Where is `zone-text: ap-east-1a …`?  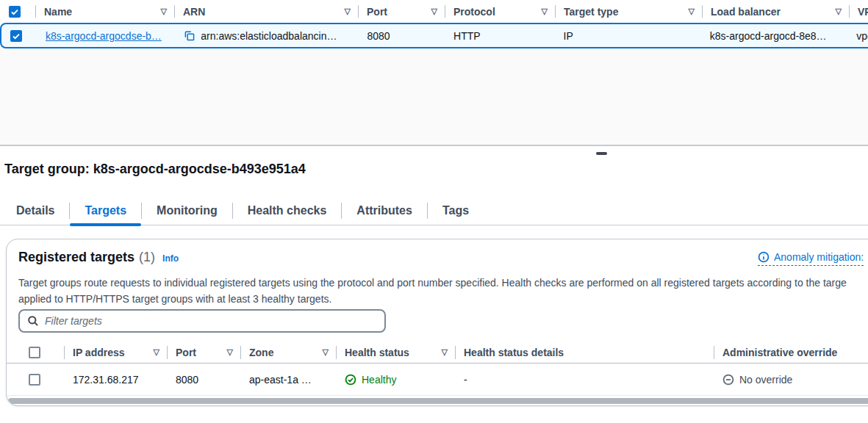
zone-text: ap-east-1a … is located at coordinates (281, 380).